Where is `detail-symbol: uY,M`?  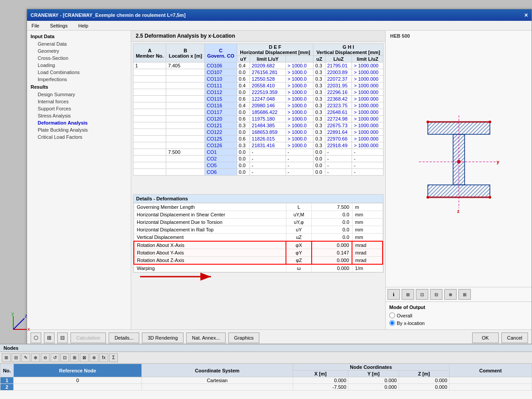 detail-symbol: uY,M is located at coordinates (299, 215).